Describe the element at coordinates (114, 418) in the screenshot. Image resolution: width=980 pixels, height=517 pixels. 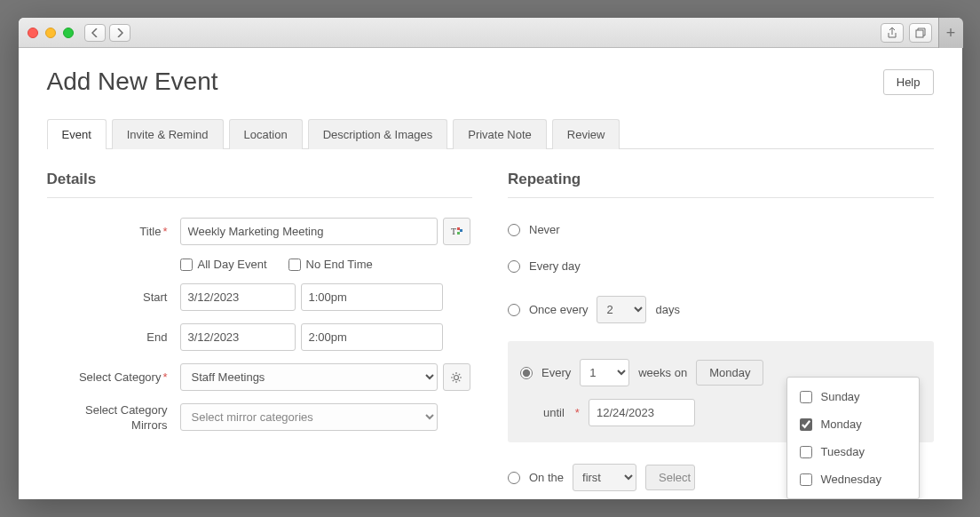
I see `mirror-label: Select Category Mirrors` at that location.